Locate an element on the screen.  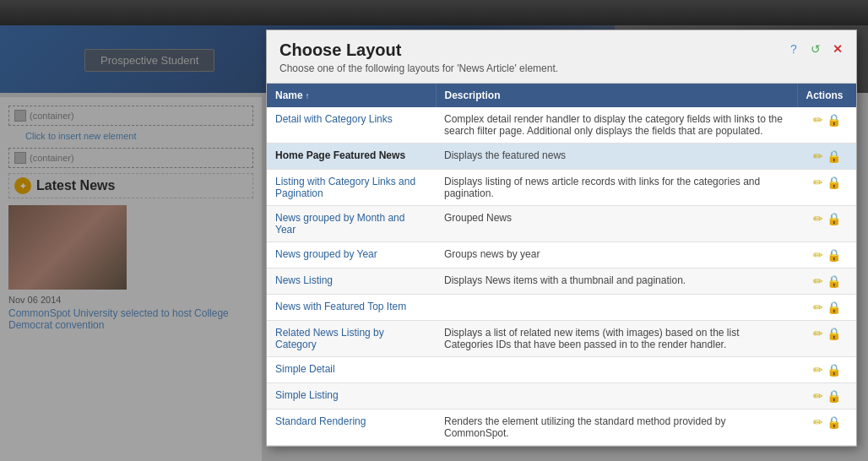
col-name-header: Name is located at coordinates (351, 95).